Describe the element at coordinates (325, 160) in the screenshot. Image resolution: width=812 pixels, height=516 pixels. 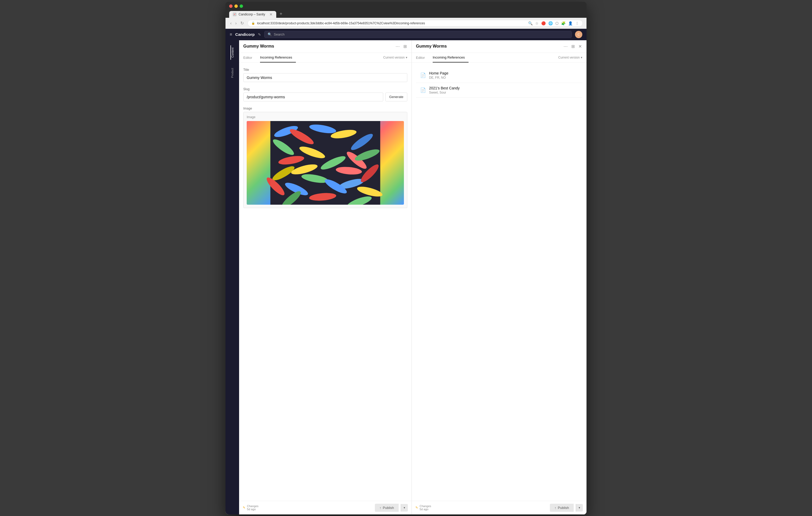
I see `image-container: Image` at that location.